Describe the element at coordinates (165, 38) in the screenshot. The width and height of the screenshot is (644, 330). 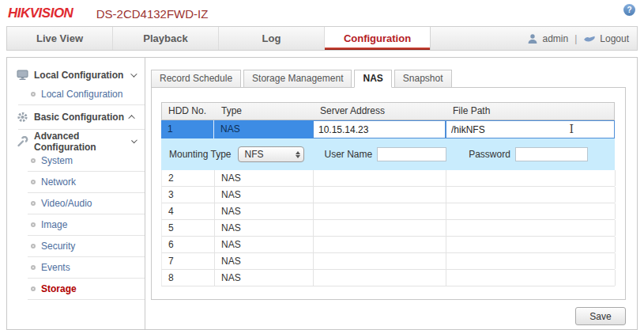
I see `tab-playback-label: Playback` at that location.